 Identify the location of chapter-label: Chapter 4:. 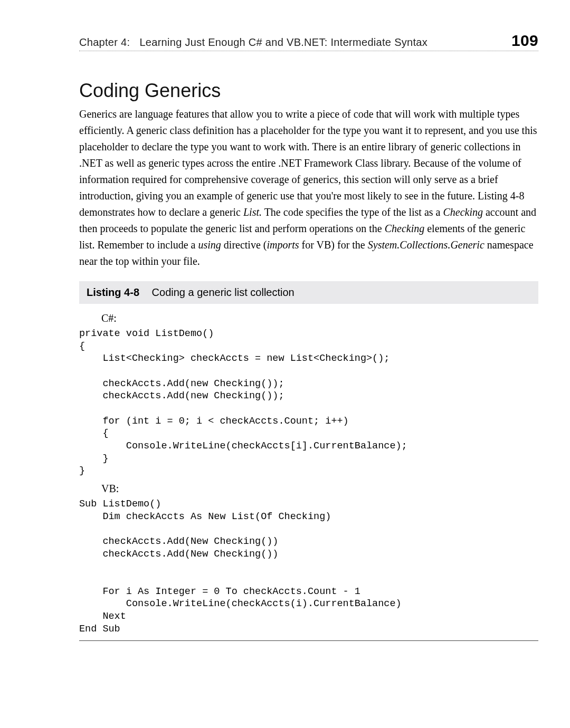
(104, 42).